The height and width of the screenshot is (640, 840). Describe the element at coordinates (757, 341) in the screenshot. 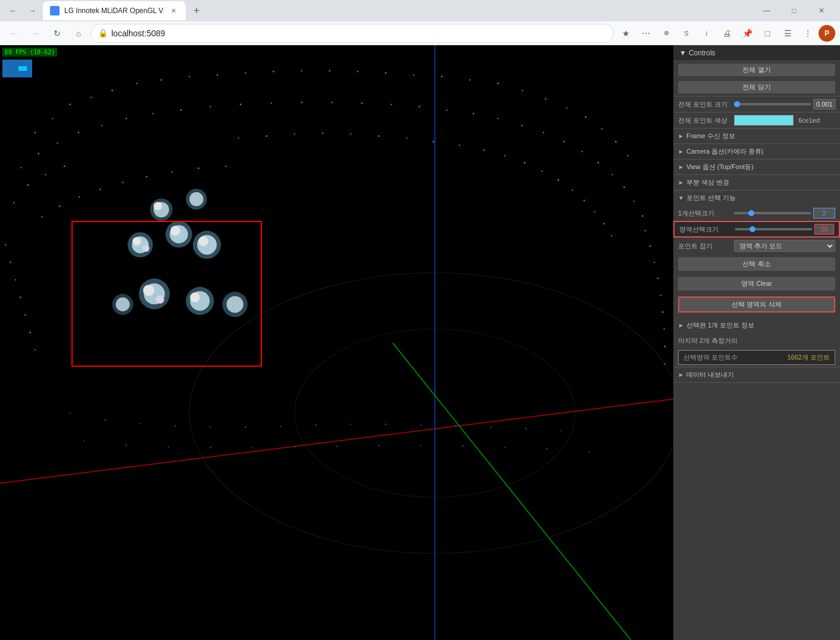

I see `last-distance-row: 마지막 2개 측정거리` at that location.